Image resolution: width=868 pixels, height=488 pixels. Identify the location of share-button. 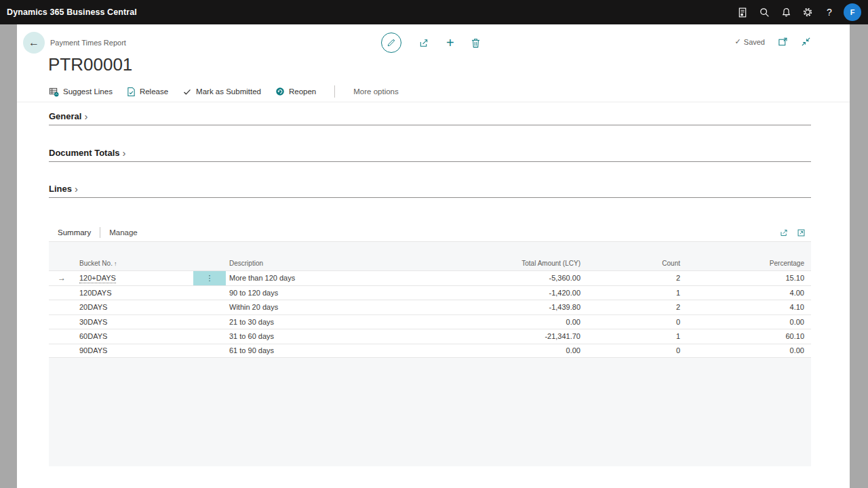
(424, 43).